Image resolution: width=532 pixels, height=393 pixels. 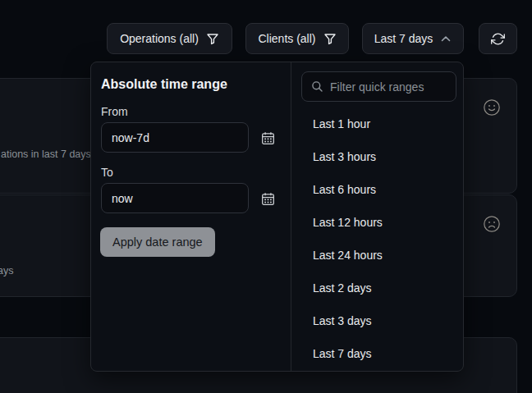 I want to click on to-input, so click(x=175, y=199).